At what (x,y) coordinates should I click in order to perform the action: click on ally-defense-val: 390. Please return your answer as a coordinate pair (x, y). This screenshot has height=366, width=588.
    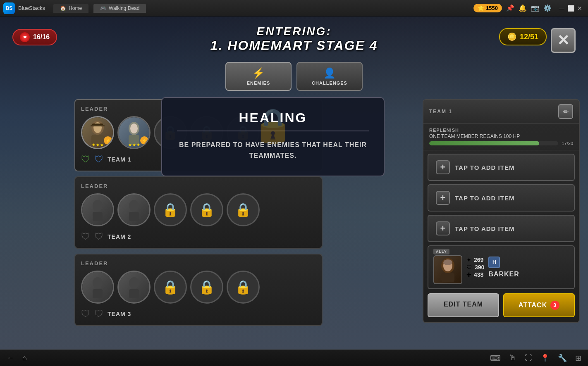
    Looking at the image, I should click on (480, 267).